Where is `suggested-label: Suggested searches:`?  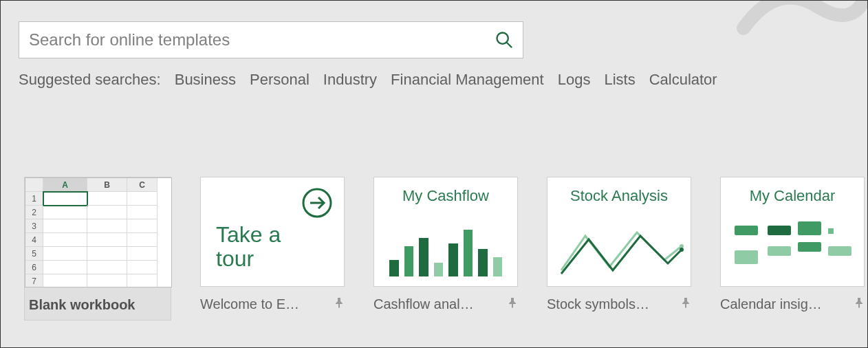 suggested-label: Suggested searches: is located at coordinates (89, 80).